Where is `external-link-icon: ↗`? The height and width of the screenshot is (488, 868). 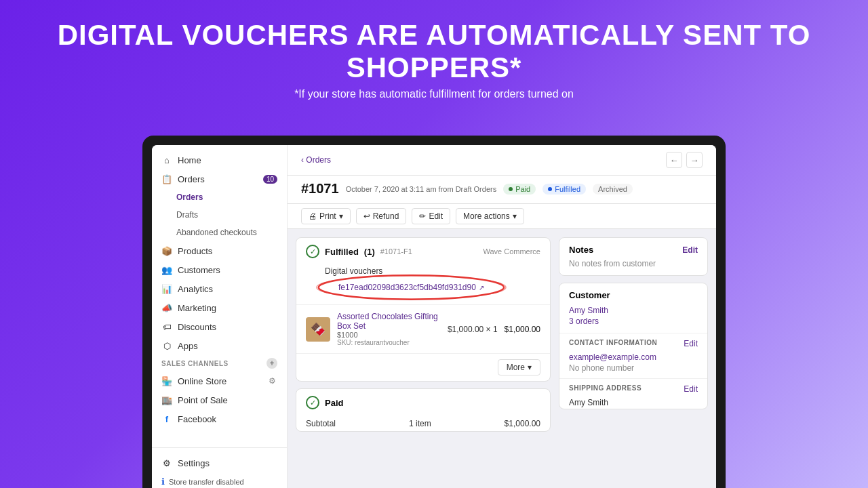
external-link-icon: ↗ is located at coordinates (481, 287).